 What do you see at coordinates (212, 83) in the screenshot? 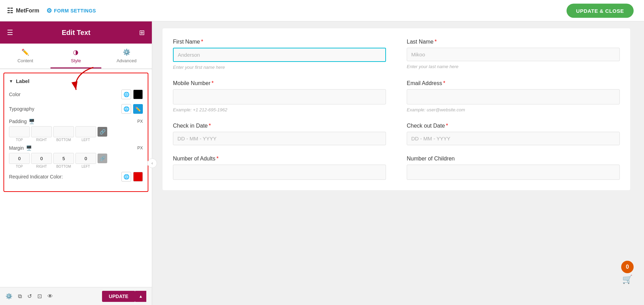
I see `mobile-required-star: *` at bounding box center [212, 83].